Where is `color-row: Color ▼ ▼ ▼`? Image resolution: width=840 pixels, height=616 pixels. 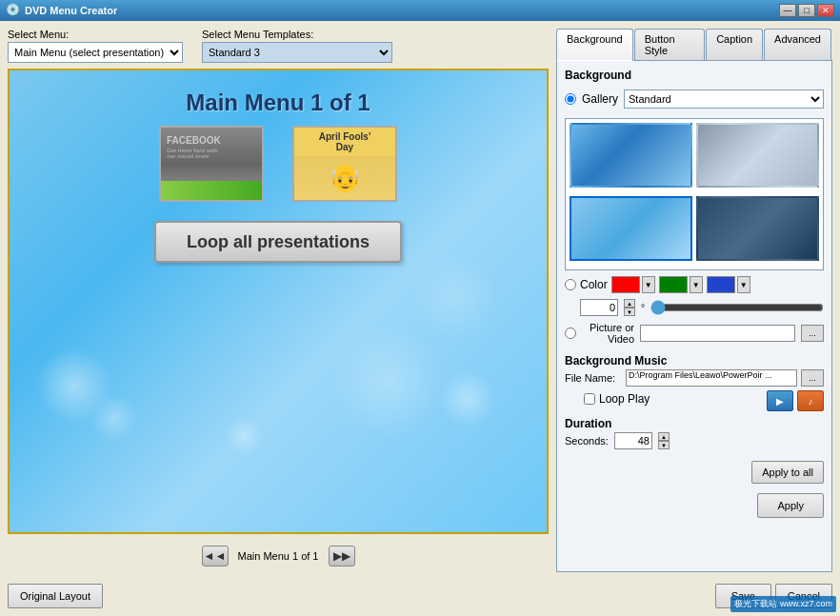 color-row: Color ▼ ▼ ▼ is located at coordinates (694, 285).